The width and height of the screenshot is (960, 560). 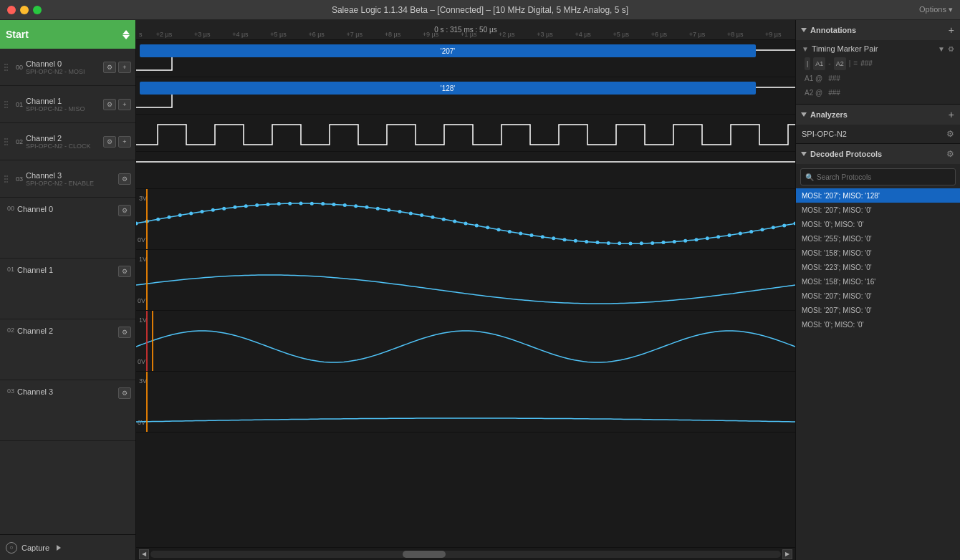 I want to click on analog-channel-label-0: Channel 0, so click(x=67, y=209).